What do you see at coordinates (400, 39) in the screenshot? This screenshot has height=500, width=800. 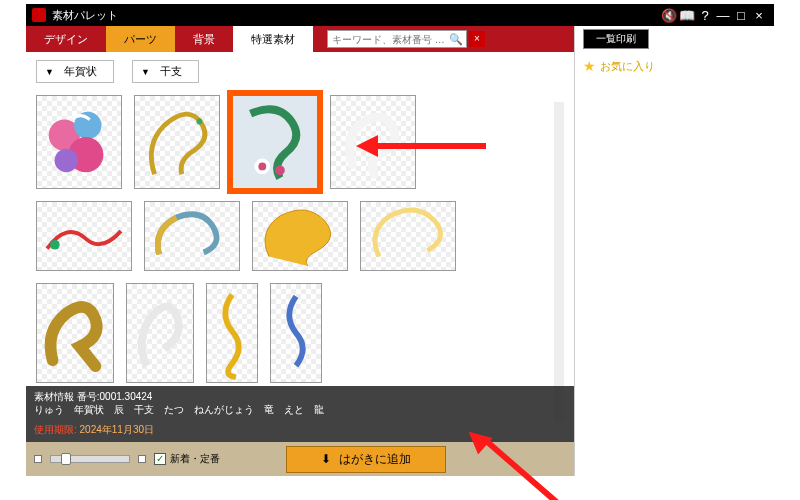 I see `toolbar: デザイン パーツ 背景 特選素材 🔍 × 一覧印刷` at bounding box center [400, 39].